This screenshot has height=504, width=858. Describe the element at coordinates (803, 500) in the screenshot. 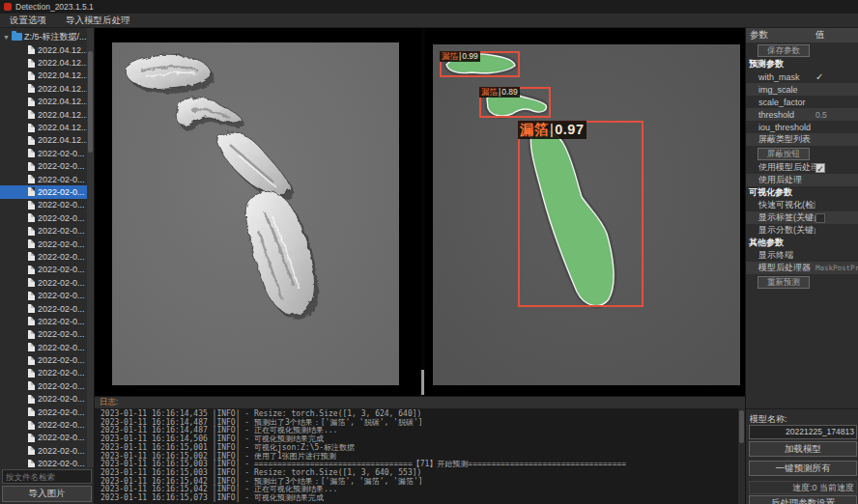

I see `postprocess-settings-button: 后处理参数设置` at that location.